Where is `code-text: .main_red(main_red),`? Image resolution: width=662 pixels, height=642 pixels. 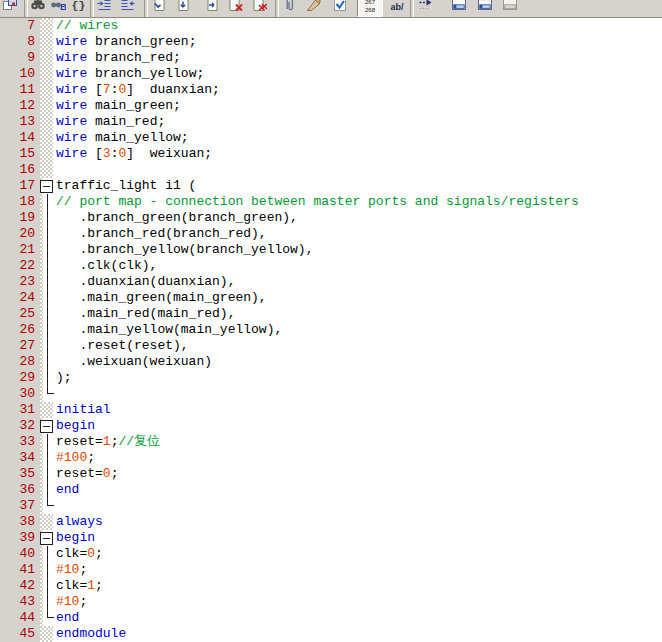 code-text: .main_red(main_red), is located at coordinates (144, 314).